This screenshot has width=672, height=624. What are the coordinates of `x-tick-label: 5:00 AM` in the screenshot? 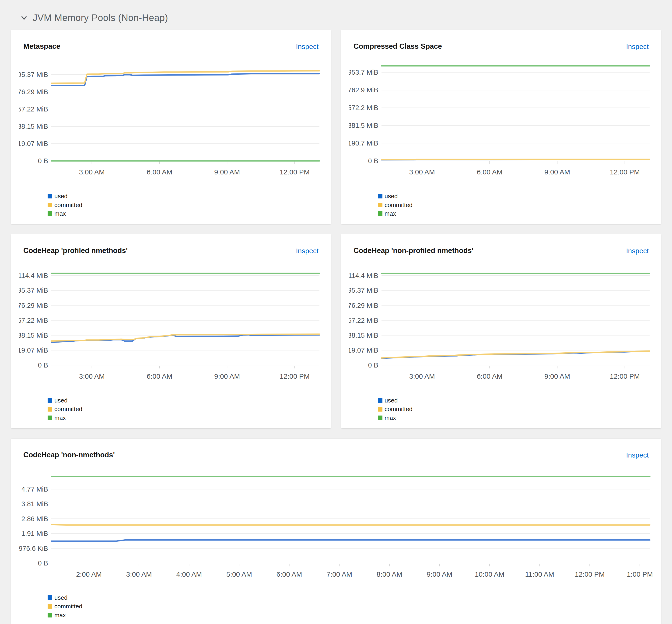 It's located at (239, 574).